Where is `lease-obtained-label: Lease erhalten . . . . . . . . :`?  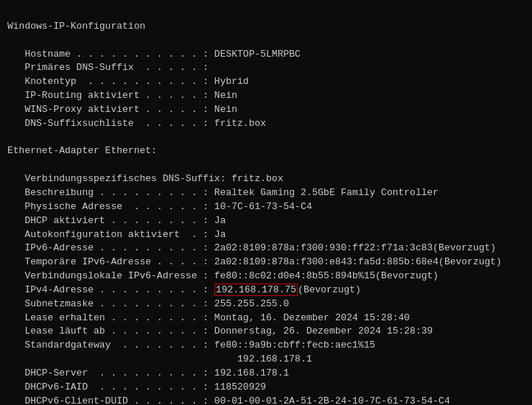
lease-obtained-label: Lease erhalten . . . . . . . . : is located at coordinates (119, 318).